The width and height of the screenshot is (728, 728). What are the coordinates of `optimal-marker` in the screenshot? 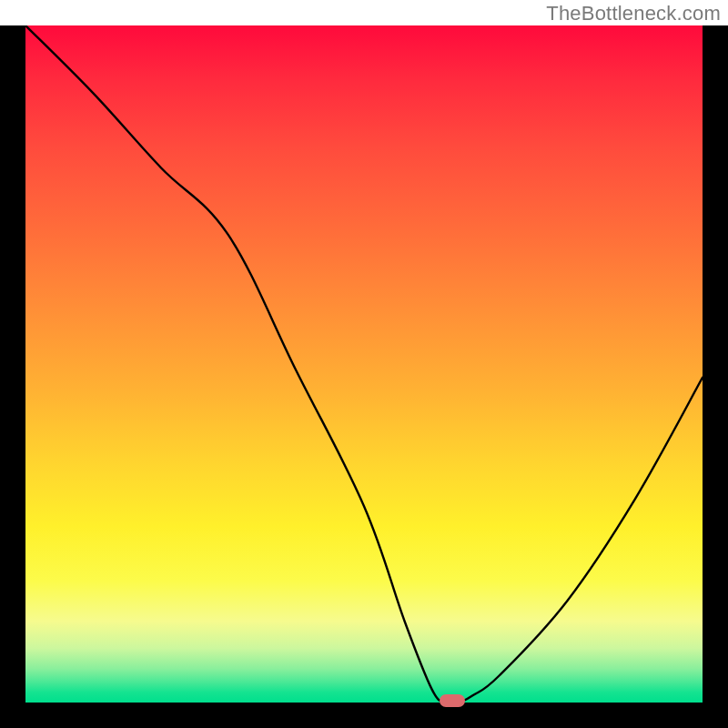 It's located at (452, 701).